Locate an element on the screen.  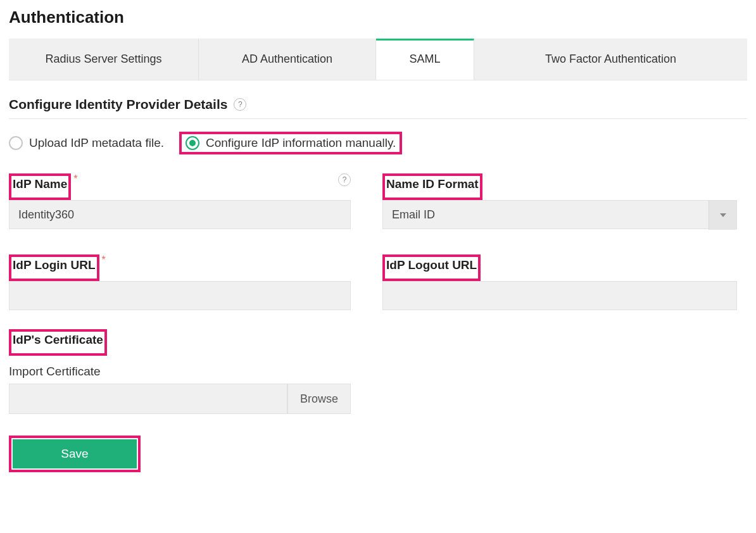
input-idp-name is located at coordinates (180, 215).